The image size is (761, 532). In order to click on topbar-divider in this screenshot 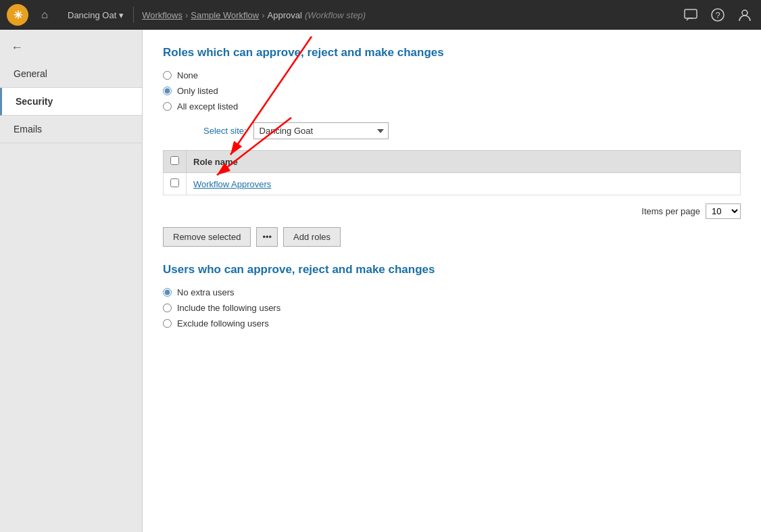, I will do `click(134, 15)`.